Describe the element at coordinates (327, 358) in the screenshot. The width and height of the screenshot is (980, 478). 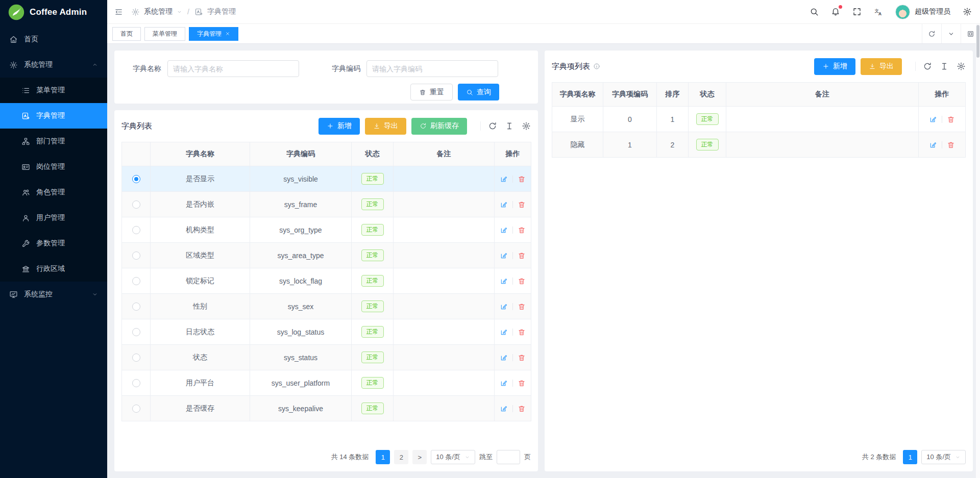
I see `table-row: 状态sys_status正常` at that location.